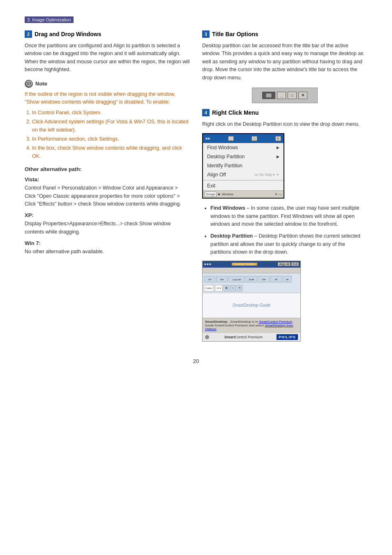 The height and width of the screenshot is (555, 392). What do you see at coordinates (209, 288) in the screenshot?
I see `ds-calibri: Calibri` at bounding box center [209, 288].